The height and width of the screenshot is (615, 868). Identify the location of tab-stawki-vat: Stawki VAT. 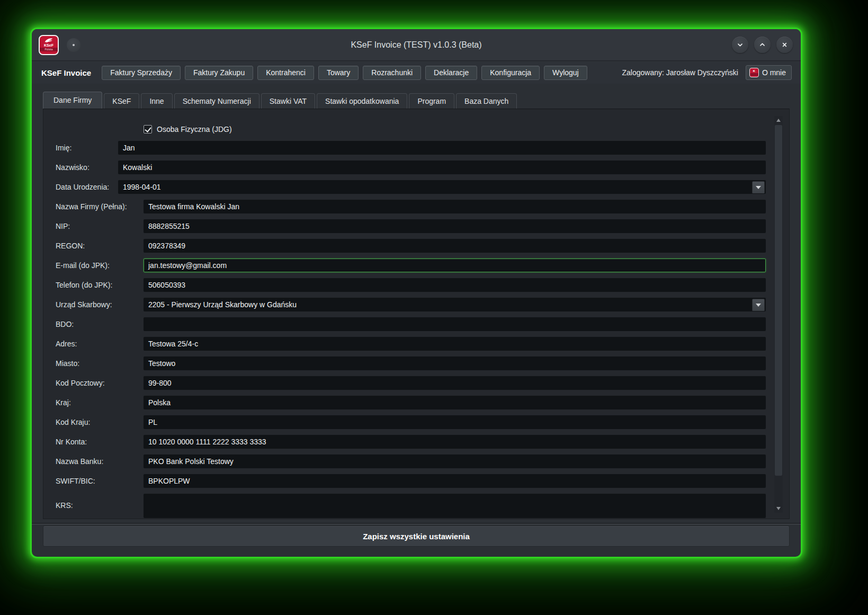
(288, 101).